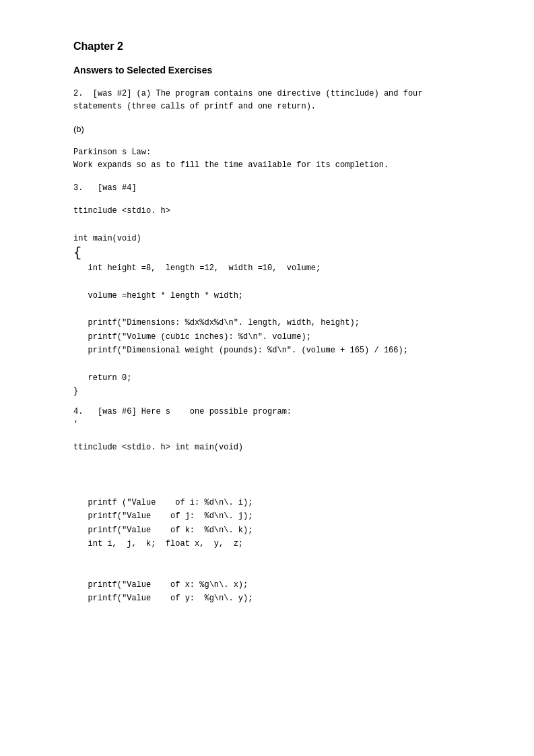  What do you see at coordinates (267, 503) in the screenshot?
I see `code-line: printf ("Value of i: %d\n\. i);` at bounding box center [267, 503].